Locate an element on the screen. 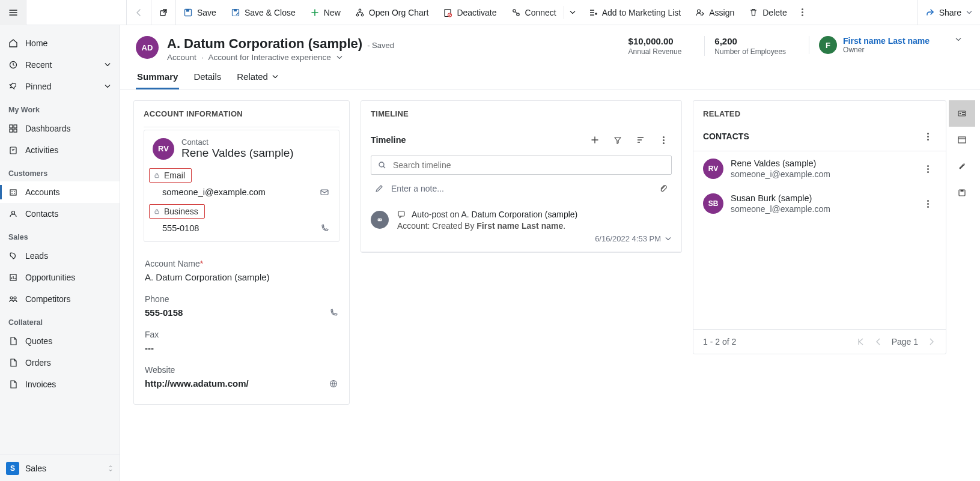 The image size is (980, 481). field-fax: Fax --- is located at coordinates (242, 341).